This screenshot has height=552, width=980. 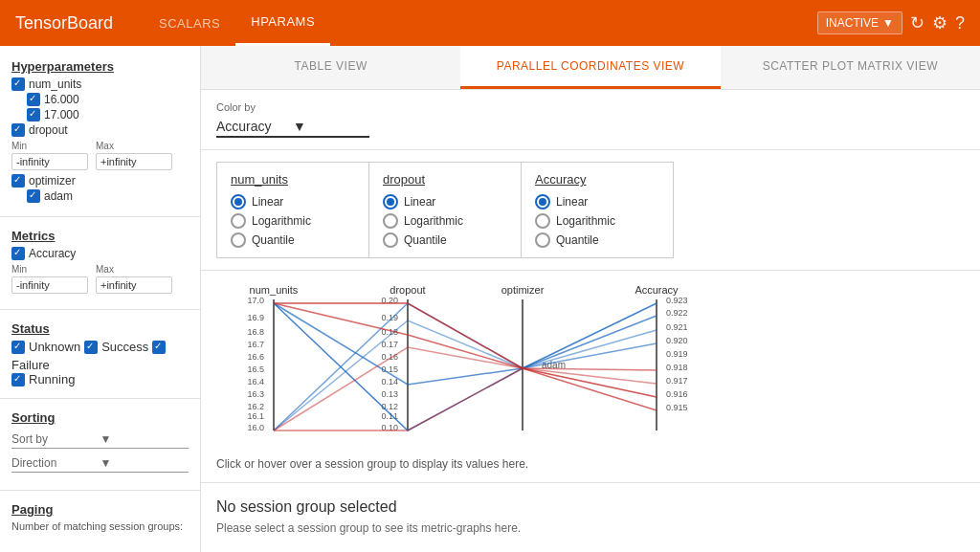 I want to click on sort-by-arrow-icon: ▼, so click(x=145, y=439).